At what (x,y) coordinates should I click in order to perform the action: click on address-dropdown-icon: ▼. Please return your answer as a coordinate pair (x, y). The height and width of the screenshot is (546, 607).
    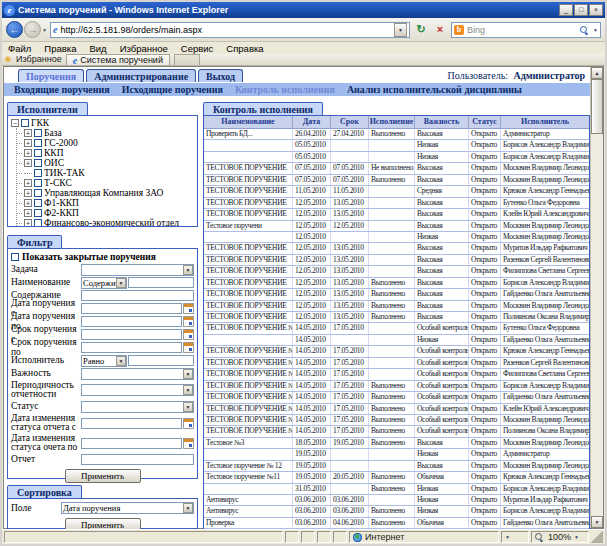
    Looking at the image, I should click on (400, 30).